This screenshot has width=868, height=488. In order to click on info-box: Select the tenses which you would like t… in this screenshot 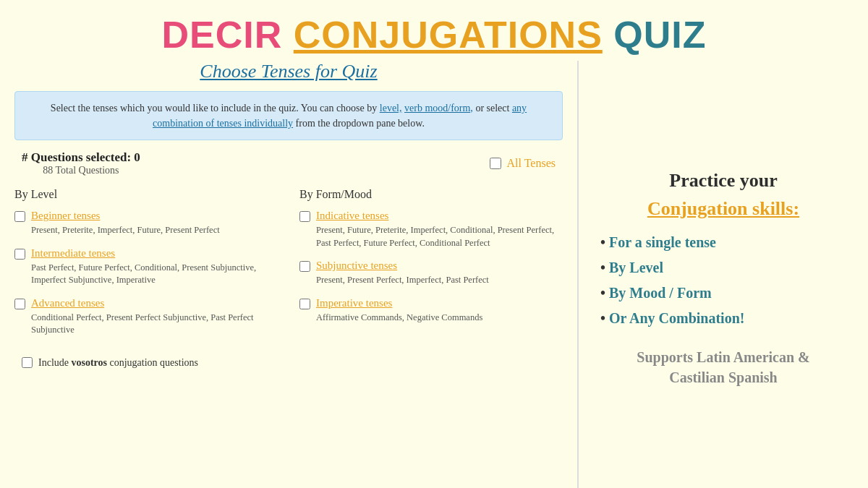, I will do `click(289, 116)`.